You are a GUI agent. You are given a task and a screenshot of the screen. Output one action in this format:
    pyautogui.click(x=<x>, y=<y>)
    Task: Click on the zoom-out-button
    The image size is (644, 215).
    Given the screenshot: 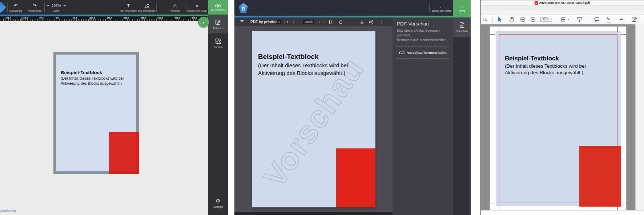 What is the action you would take?
    pyautogui.click(x=523, y=20)
    